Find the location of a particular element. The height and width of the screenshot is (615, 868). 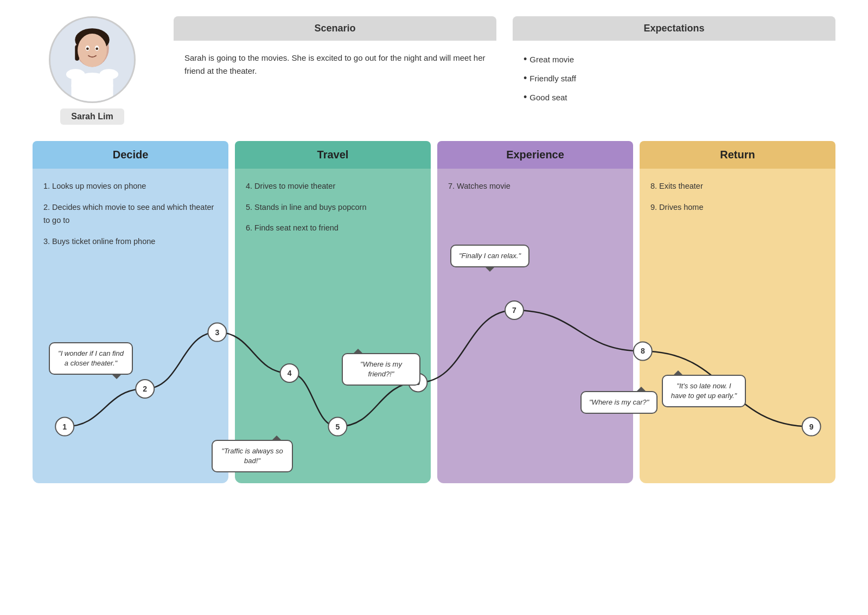

travel-step-2: 5. Stands in line and buys popcorn is located at coordinates (333, 207).